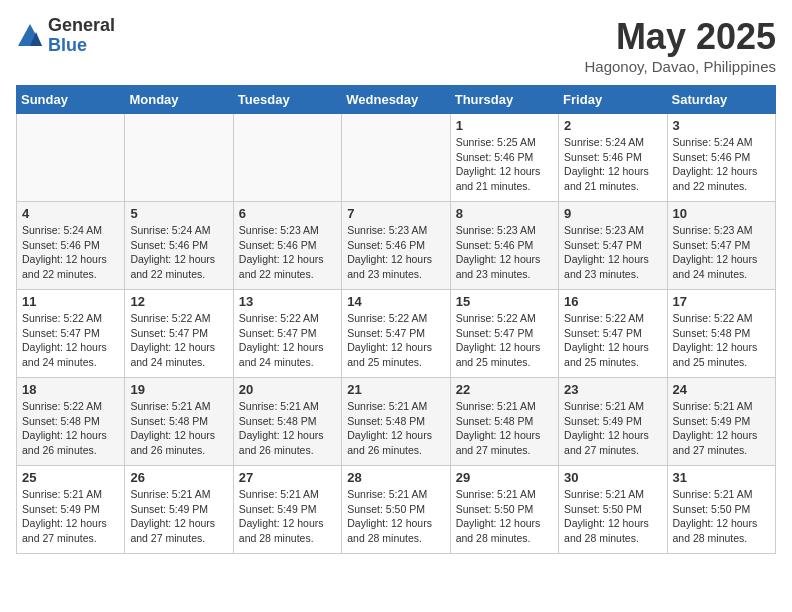 This screenshot has width=792, height=612. What do you see at coordinates (613, 158) in the screenshot?
I see `day-cell-2: 2Sunrise: 5:24 AMSunset: 5:46 PMDaylight…` at bounding box center [613, 158].